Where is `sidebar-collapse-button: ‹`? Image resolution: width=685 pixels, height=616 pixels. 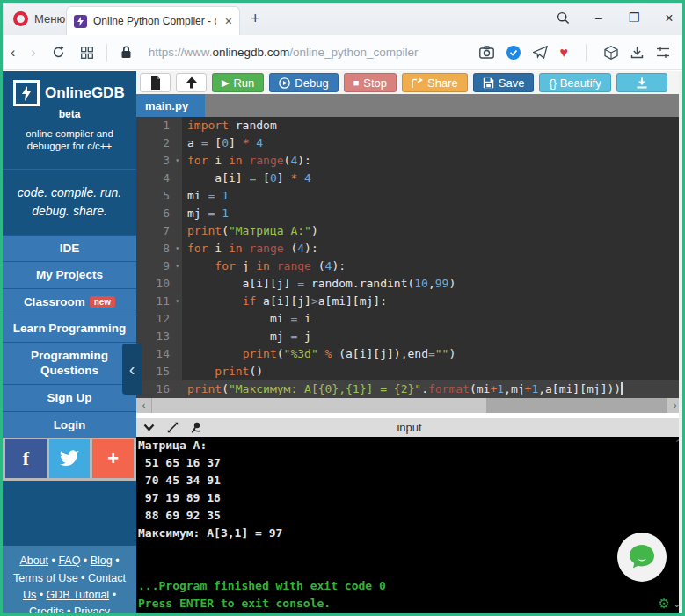 sidebar-collapse-button: ‹ is located at coordinates (132, 369).